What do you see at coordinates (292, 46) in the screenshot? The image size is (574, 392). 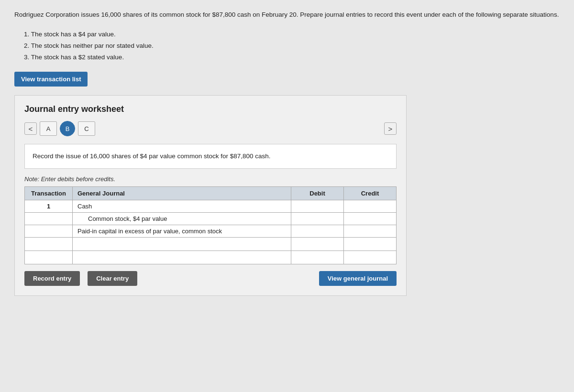 I see `condition-2: 2. The stock has neither par nor stated …` at bounding box center [292, 46].